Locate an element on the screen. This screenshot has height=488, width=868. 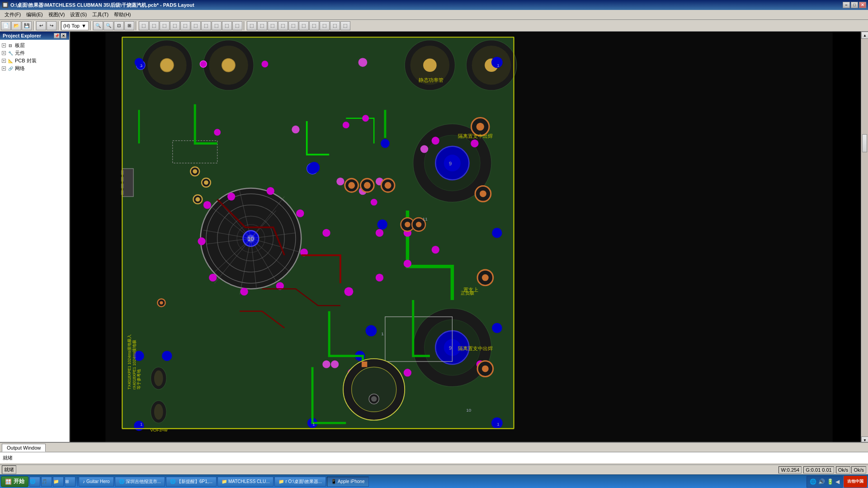
tree-item-pcb-encap: + 📐 PCB 封装 is located at coordinates (34, 61).